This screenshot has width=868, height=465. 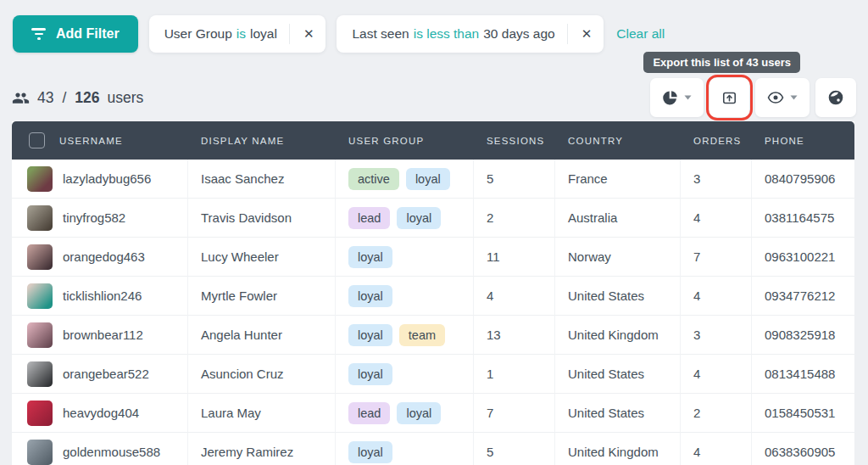 What do you see at coordinates (262, 335) in the screenshot?
I see `display-name: Angela Hunter` at bounding box center [262, 335].